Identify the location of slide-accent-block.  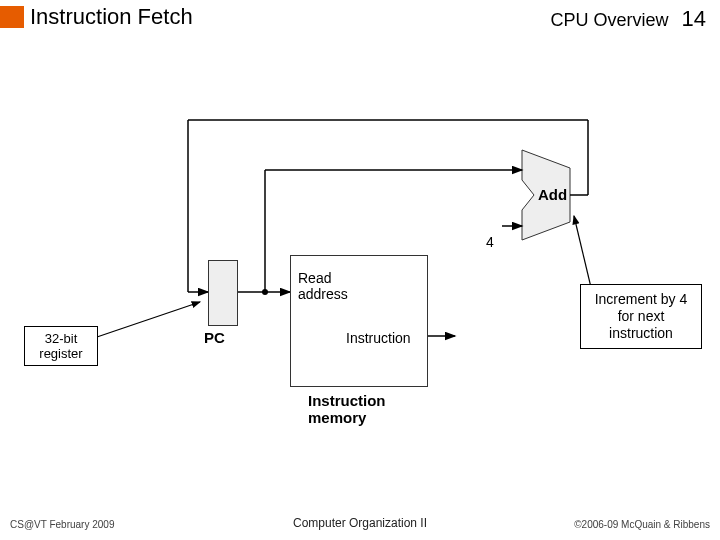
(12, 17).